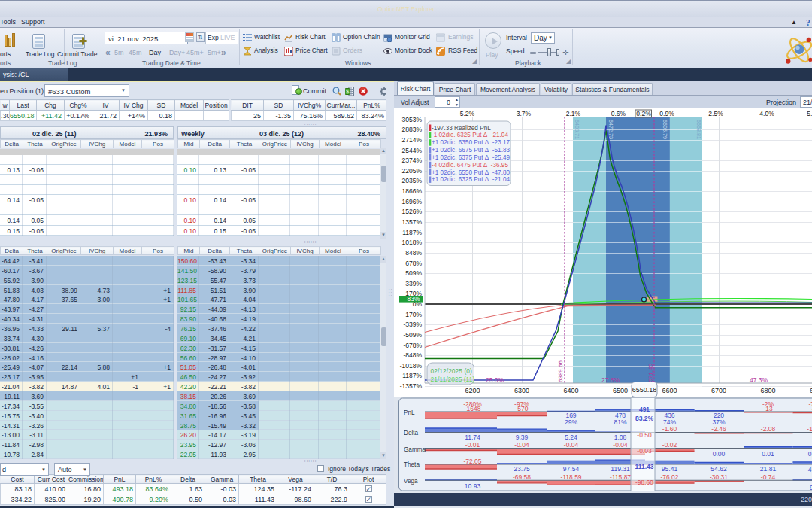 This screenshot has width=812, height=508. I want to click on svg-text: -1.60, so click(670, 429).